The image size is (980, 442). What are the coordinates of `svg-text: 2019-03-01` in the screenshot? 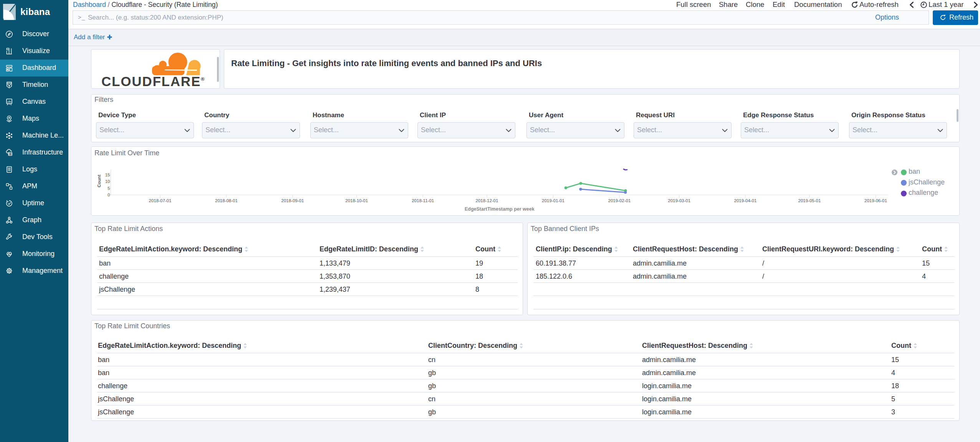 It's located at (679, 201).